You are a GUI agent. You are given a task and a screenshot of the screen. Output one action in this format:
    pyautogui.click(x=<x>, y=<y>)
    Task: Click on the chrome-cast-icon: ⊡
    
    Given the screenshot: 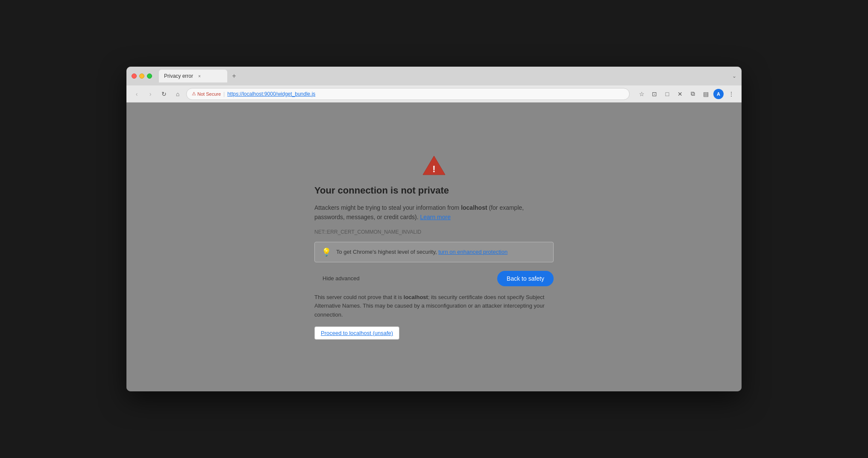 What is the action you would take?
    pyautogui.click(x=654, y=94)
    